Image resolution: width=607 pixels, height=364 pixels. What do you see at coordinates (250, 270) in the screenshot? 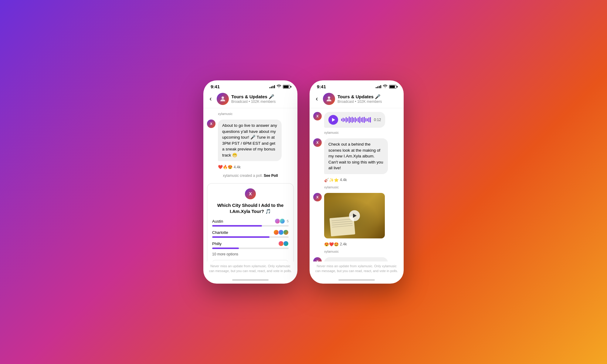
I see `footer-notice-left: Never miss an update from xylamusic. Onl…` at bounding box center [250, 270].